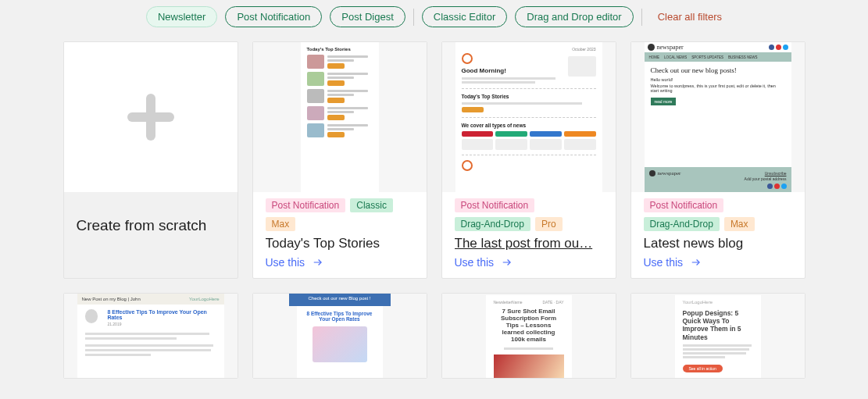 The width and height of the screenshot is (868, 399). I want to click on filter-chip-drag-drop-editor: Drag and Drop editor, so click(573, 17).